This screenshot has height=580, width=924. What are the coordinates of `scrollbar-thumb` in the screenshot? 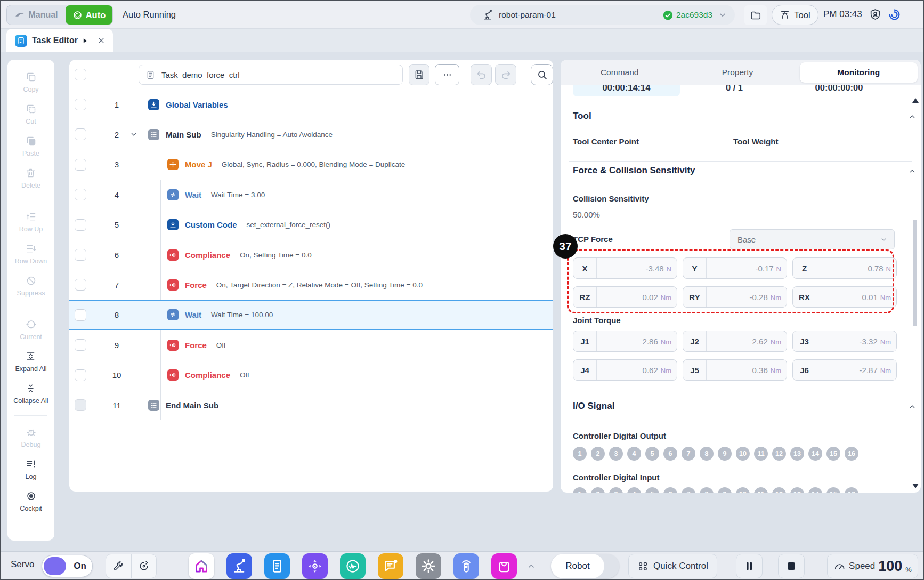 It's located at (915, 273).